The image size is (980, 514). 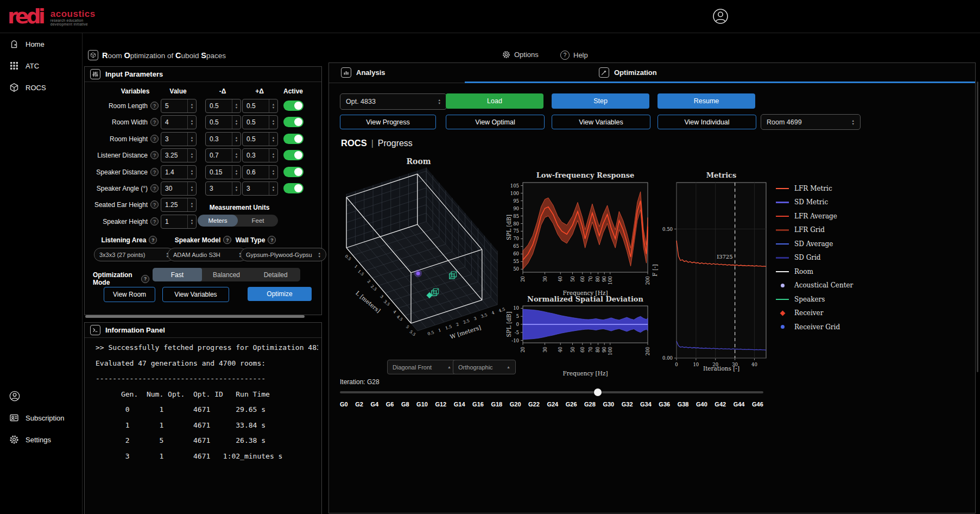 I want to click on vertical-scrollbar, so click(x=977, y=227).